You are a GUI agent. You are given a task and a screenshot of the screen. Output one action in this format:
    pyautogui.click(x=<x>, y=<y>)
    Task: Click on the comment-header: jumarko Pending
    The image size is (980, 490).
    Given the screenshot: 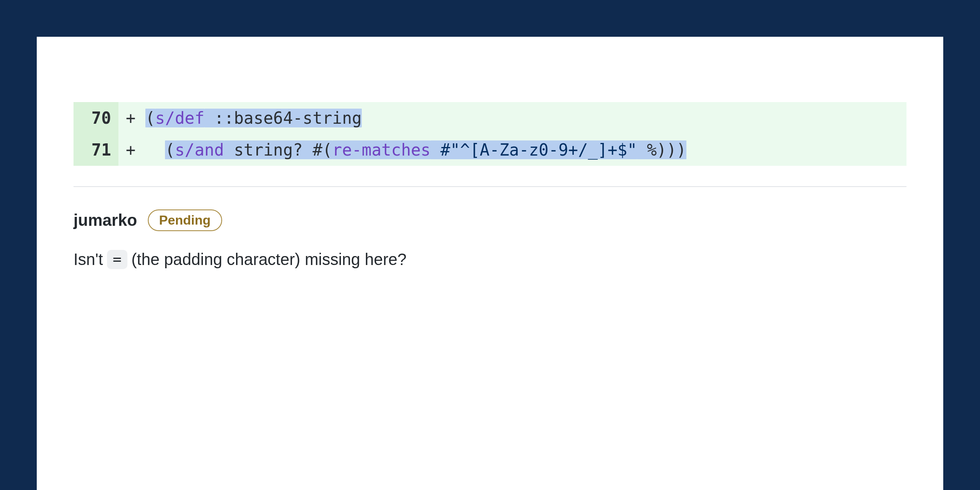 What is the action you would take?
    pyautogui.click(x=490, y=220)
    